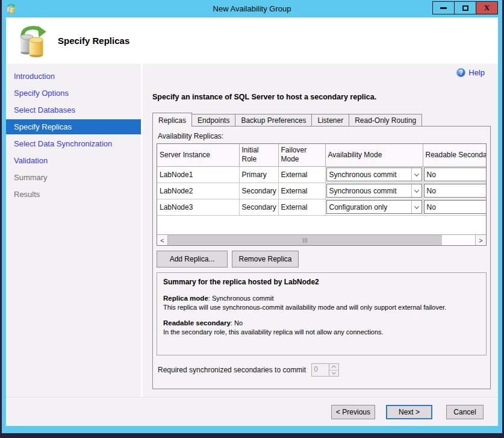 This screenshot has width=504, height=438. Describe the element at coordinates (11, 8) in the screenshot. I see `app-icon` at that location.